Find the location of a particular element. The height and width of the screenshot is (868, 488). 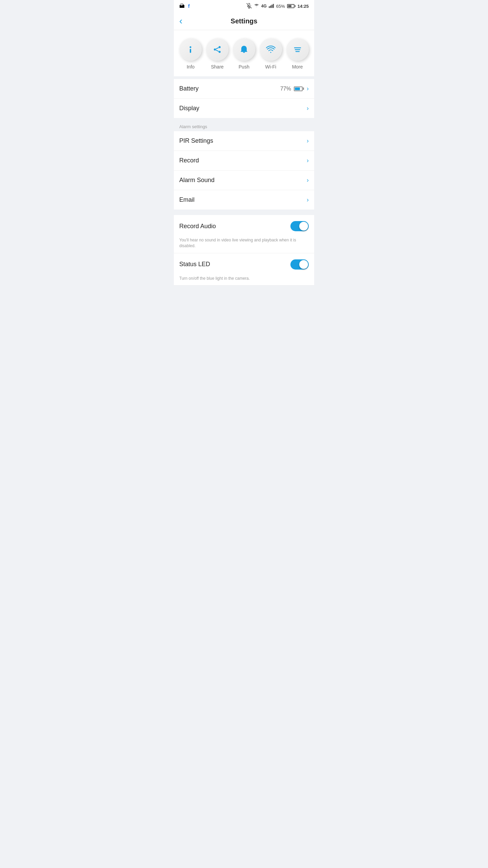

action-more: More is located at coordinates (298, 54).